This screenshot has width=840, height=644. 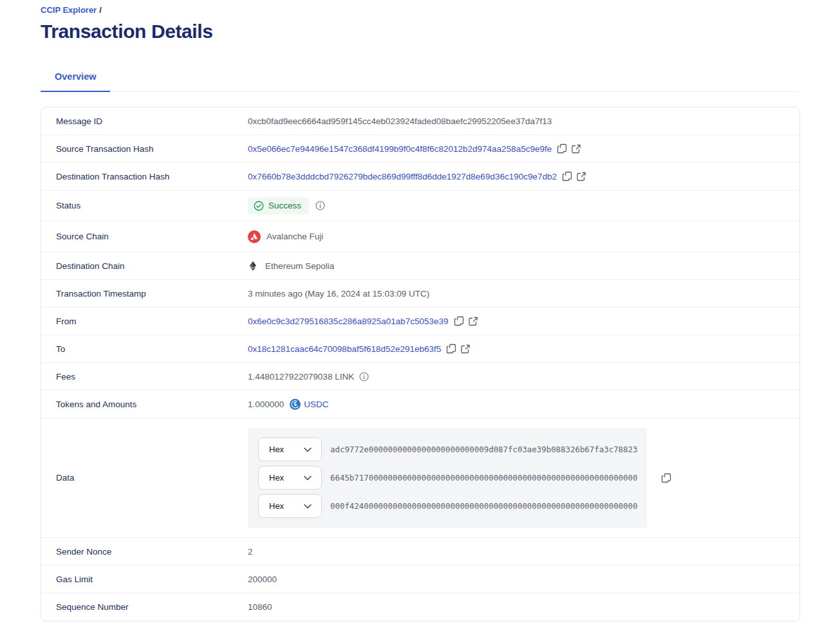 What do you see at coordinates (420, 293) in the screenshot?
I see `table-row-timestamp: Transaction Timestamp 3 minutes ago (May…` at bounding box center [420, 293].